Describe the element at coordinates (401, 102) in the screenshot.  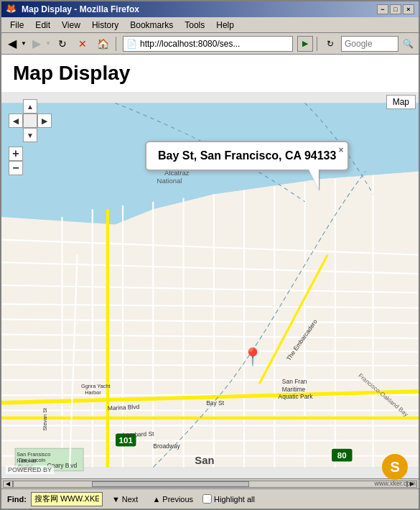
I see `map-type-button: Map` at that location.